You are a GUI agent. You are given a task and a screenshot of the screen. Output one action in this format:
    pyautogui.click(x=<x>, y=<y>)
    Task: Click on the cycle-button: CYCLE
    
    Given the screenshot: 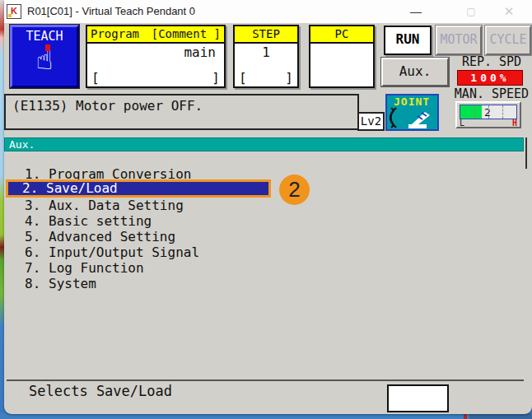 What is the action you would take?
    pyautogui.click(x=508, y=40)
    